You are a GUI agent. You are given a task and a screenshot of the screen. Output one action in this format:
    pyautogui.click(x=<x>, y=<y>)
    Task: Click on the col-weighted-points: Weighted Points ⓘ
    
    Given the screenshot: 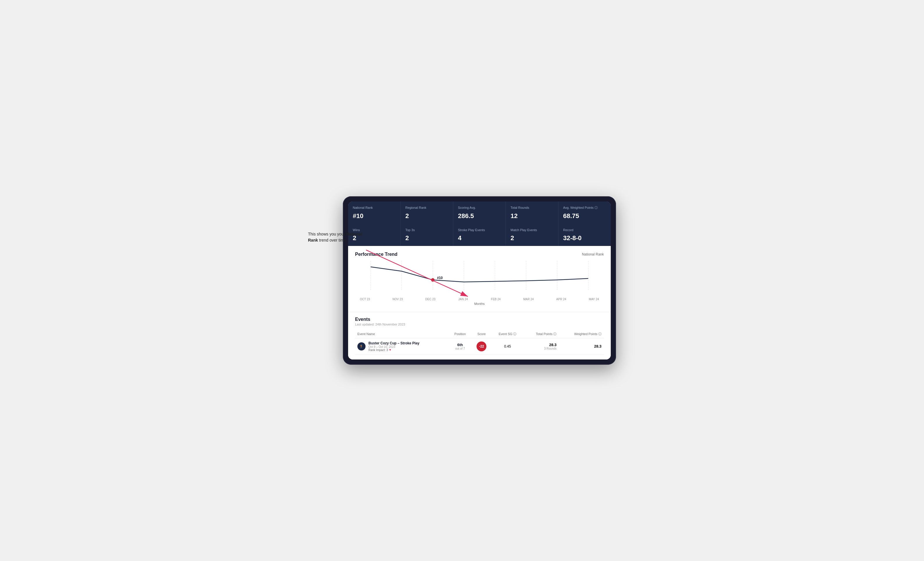 What is the action you would take?
    pyautogui.click(x=581, y=334)
    